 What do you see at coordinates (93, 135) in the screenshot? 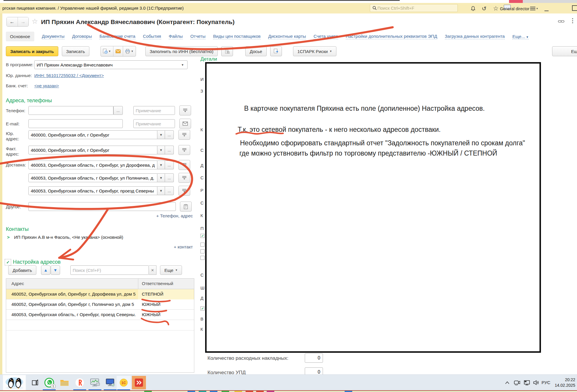
I see `legal-address-input` at bounding box center [93, 135].